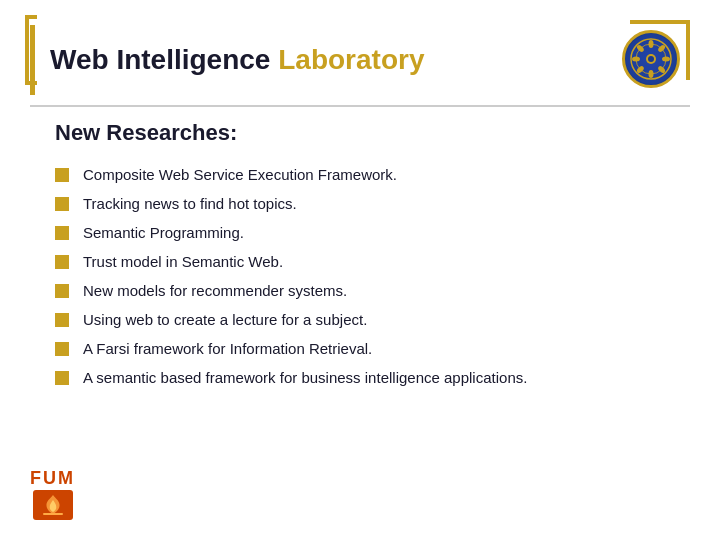 Image resolution: width=720 pixels, height=540 pixels. I want to click on research-item-text-3: Trust model in Semantic Web., so click(183, 262).